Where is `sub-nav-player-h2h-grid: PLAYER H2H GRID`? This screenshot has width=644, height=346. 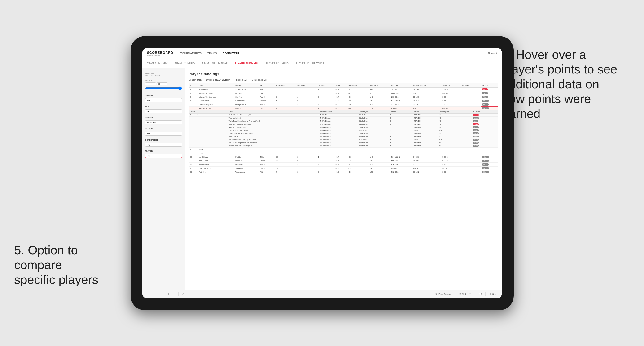
sub-nav-player-h2h-grid: PLAYER H2H GRID is located at coordinates (277, 64).